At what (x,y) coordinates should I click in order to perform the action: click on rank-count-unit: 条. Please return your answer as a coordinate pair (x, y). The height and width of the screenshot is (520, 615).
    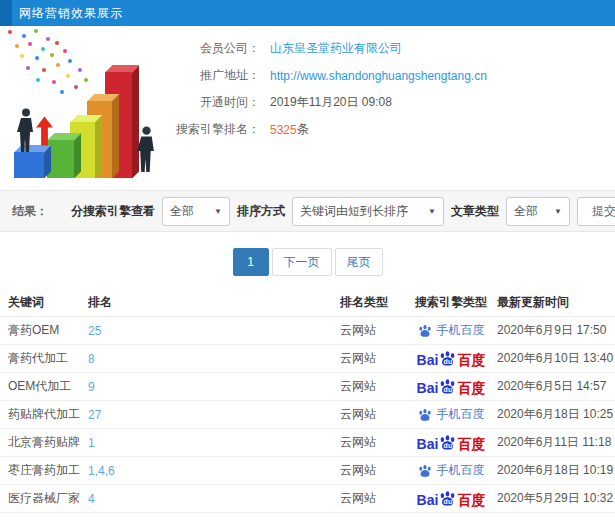
    Looking at the image, I should click on (303, 130).